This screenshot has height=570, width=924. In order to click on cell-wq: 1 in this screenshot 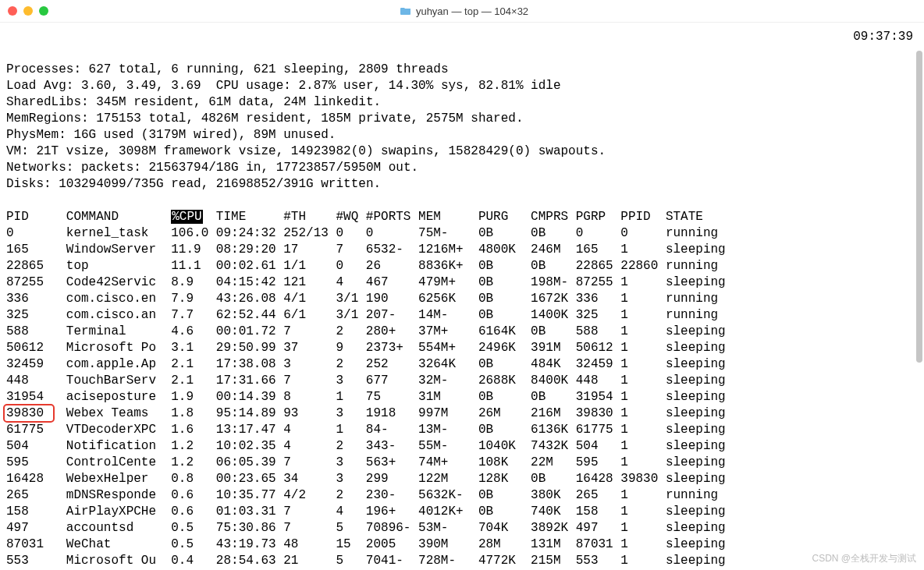, I will do `click(350, 430)`.